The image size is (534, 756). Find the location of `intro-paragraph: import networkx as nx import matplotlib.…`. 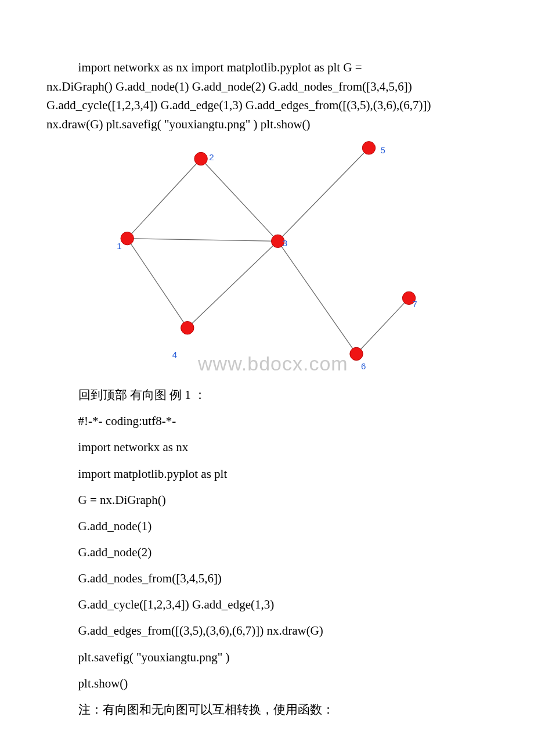

intro-paragraph: import networkx as nx import matplotlib.… is located at coordinates (267, 96).